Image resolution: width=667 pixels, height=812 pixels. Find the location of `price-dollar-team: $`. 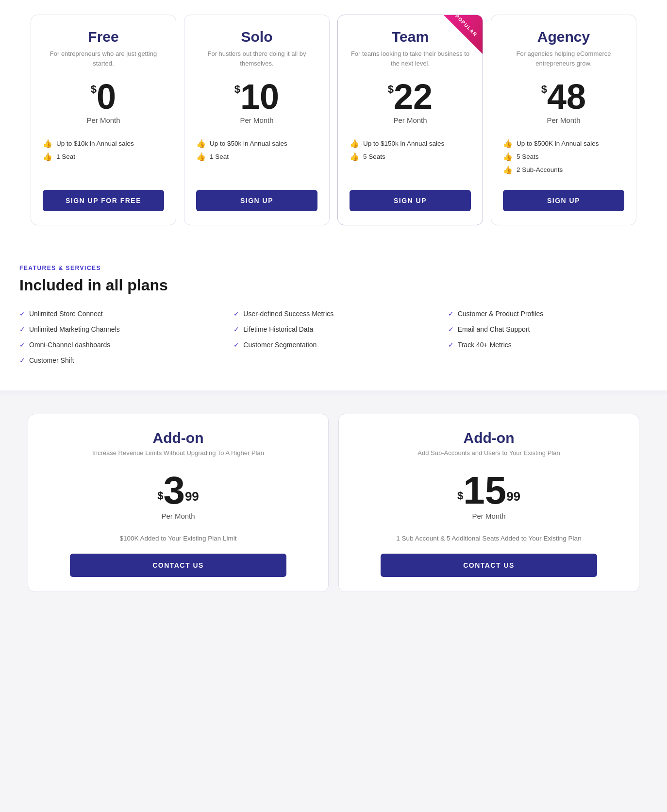

price-dollar-team: $ is located at coordinates (391, 89).